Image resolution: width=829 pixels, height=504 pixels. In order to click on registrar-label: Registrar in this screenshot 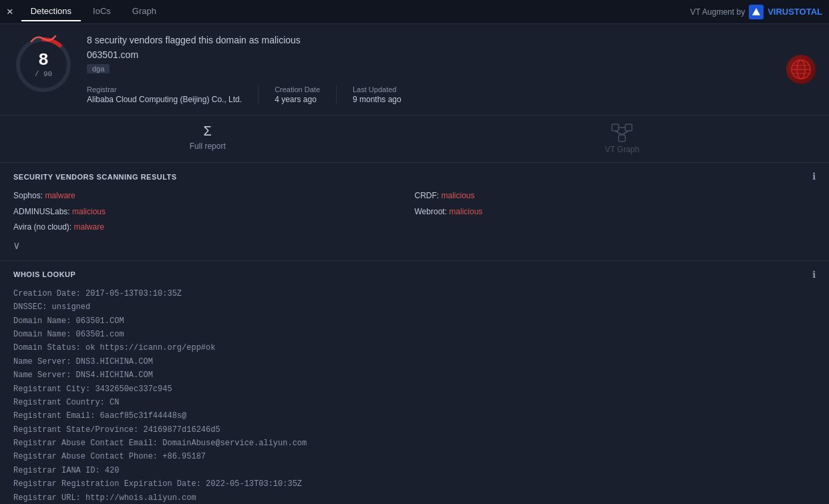, I will do `click(164, 89)`.